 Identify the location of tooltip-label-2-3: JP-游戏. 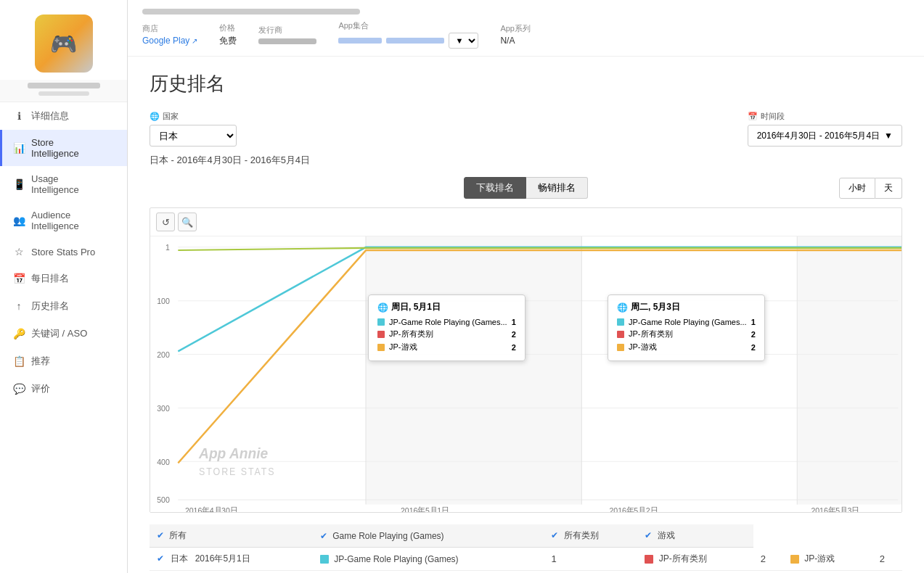
(688, 347).